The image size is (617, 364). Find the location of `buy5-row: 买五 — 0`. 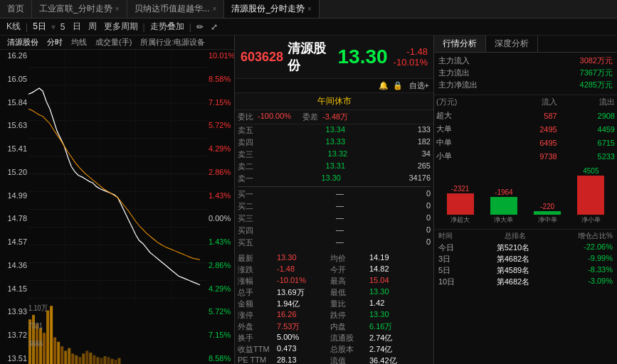

buy5-row: 买五 — 0 is located at coordinates (334, 243).